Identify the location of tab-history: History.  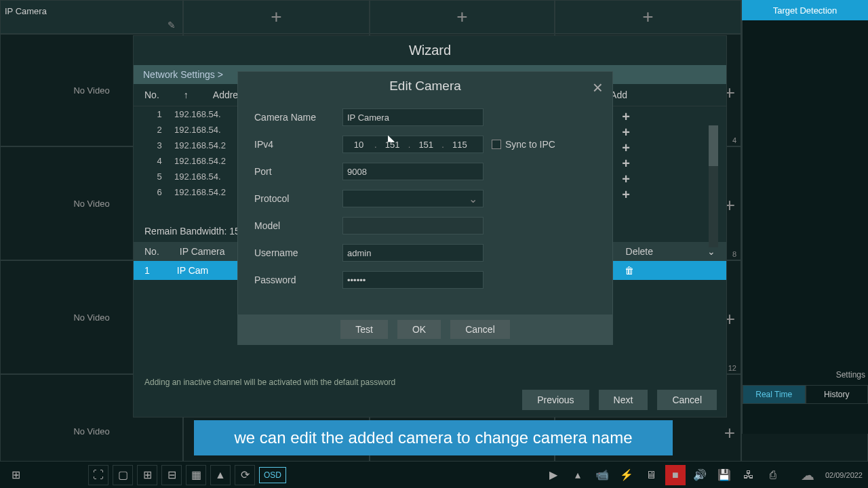
(837, 394).